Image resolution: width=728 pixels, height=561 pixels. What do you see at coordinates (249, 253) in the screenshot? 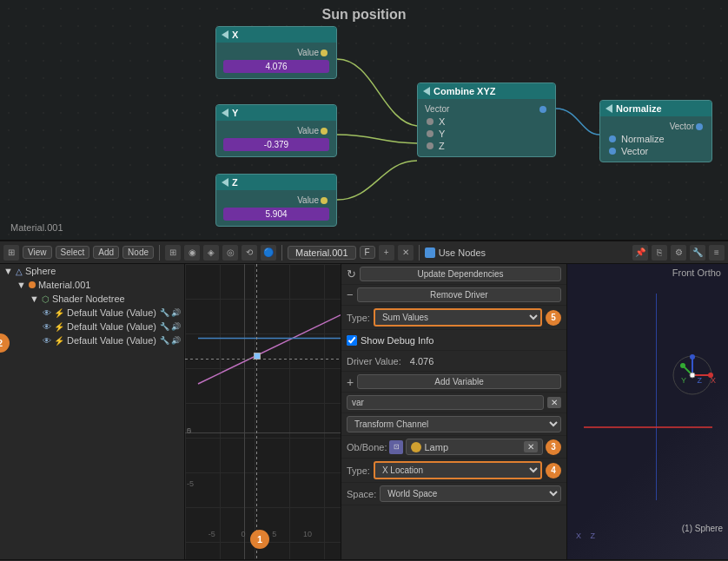
I see `header-gizmo-icon: ⟲` at bounding box center [249, 253].